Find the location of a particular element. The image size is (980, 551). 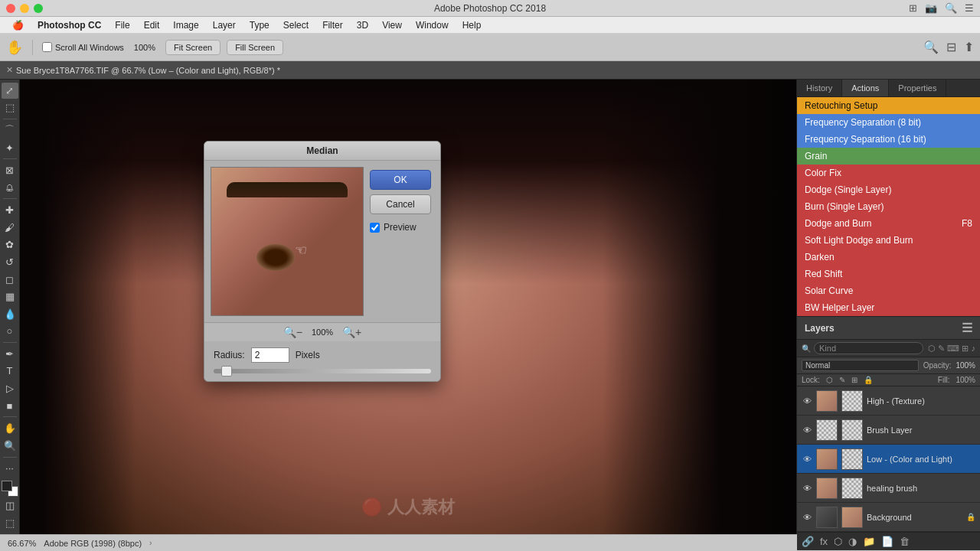

gradient-tool: ▦ is located at coordinates (10, 297).